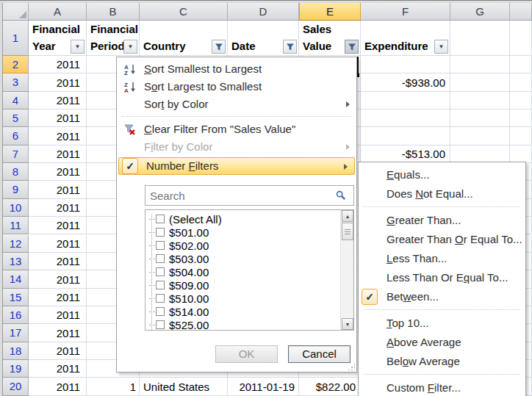 The width and height of the screenshot is (532, 396). Describe the element at coordinates (406, 38) in the screenshot. I see `cell-F1: Expenditure▼` at that location.